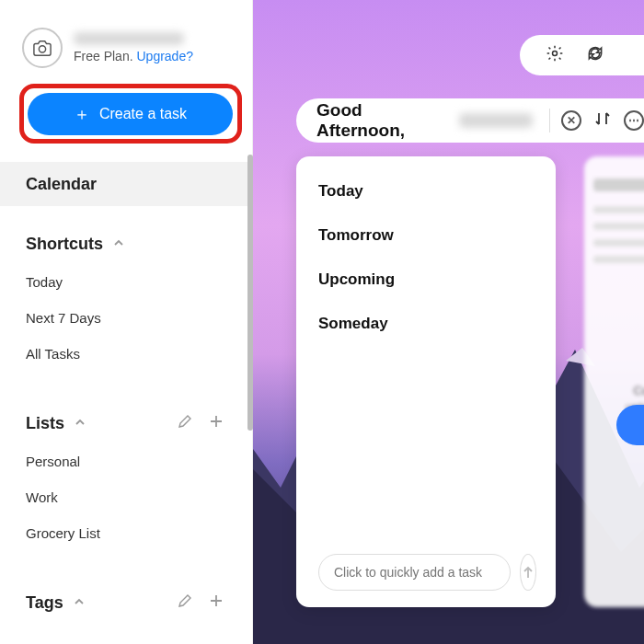  What do you see at coordinates (634, 121) in the screenshot?
I see `more-icon: ⋯` at bounding box center [634, 121].